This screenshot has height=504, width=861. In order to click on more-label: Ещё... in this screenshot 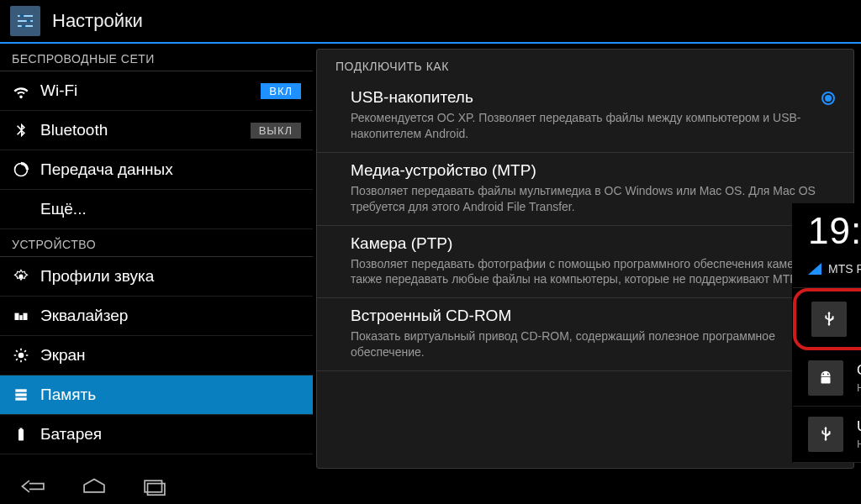, I will do `click(171, 209)`.